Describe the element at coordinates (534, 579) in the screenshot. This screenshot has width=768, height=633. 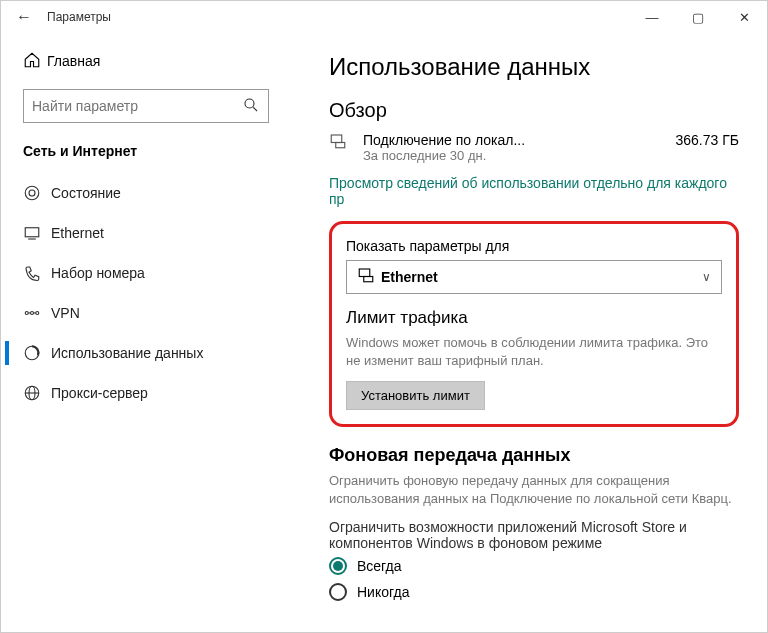
I see `restrict-radio-group: Всегда Никогда` at that location.